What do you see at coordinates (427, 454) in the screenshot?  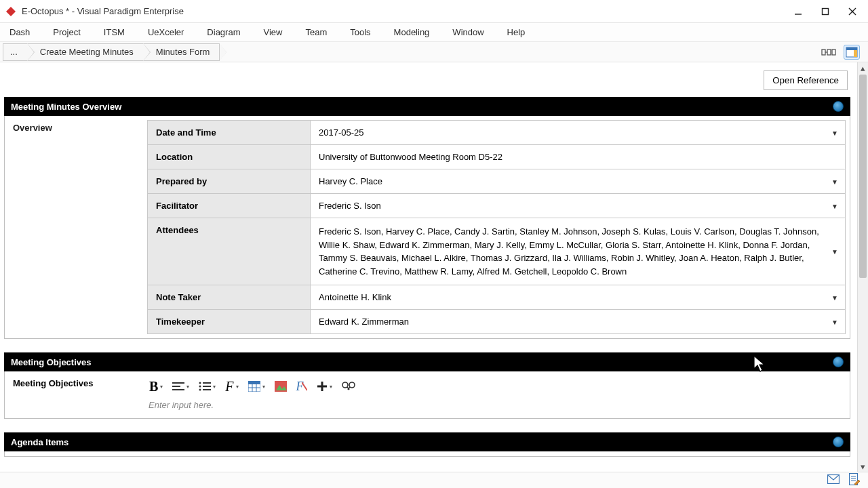 I see `section-body-agenda` at bounding box center [427, 454].